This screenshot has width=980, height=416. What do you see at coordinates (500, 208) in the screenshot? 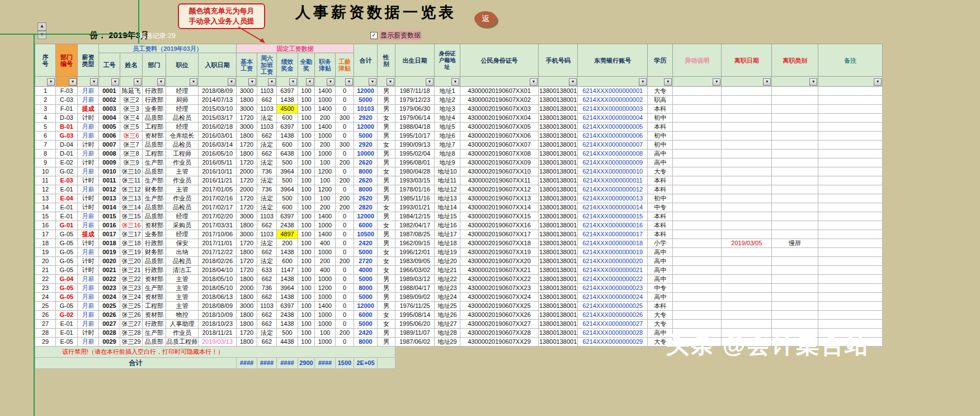
I see `cell: 43000020190607XX14` at bounding box center [500, 208].